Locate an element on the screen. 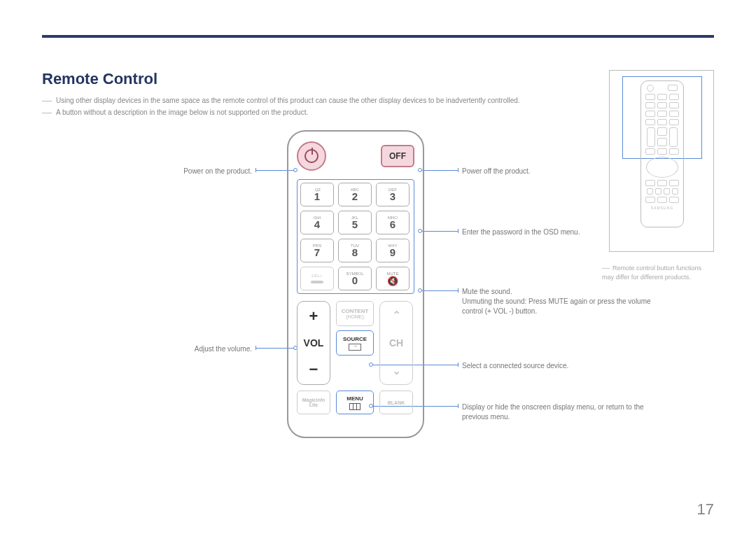  menu-button: MENU is located at coordinates (355, 402).